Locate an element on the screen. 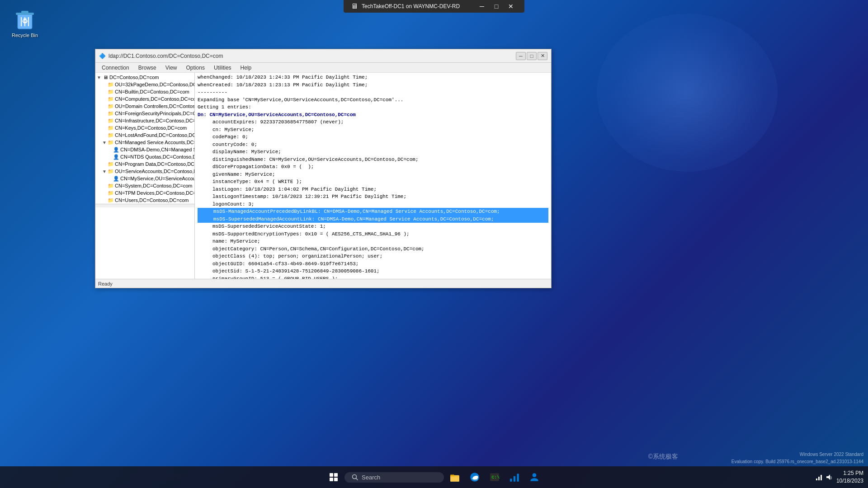 The image size is (868, 488). volume-icon: ) ) is located at coordinates (829, 477).